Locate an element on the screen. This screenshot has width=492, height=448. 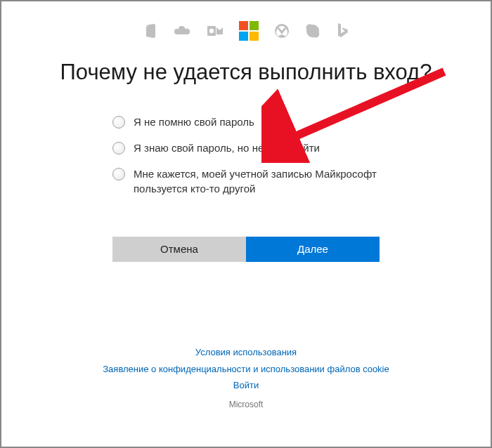
option-label: Я не помню свой пароль is located at coordinates (194, 122).